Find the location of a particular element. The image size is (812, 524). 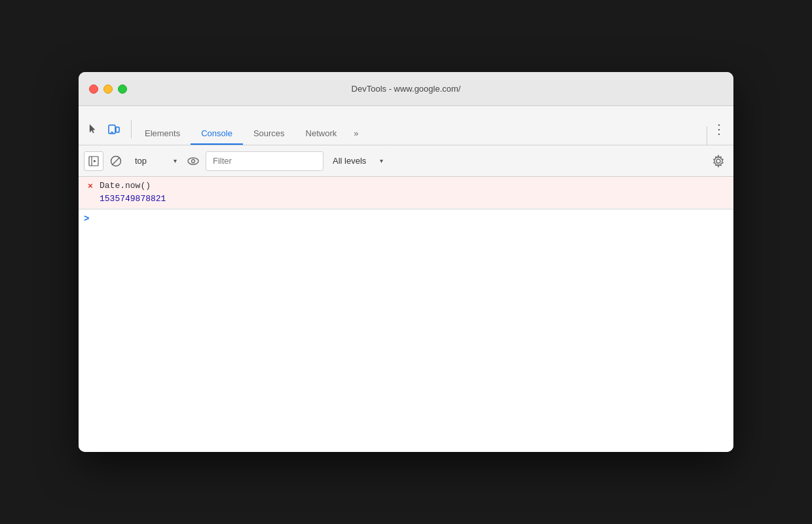

inspect-element-button is located at coordinates (93, 129).